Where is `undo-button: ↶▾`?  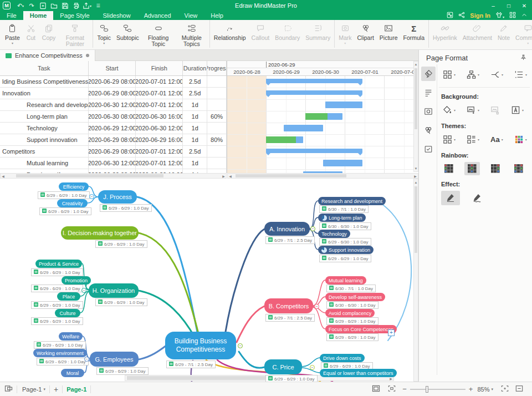
undo-button: ↶▾ is located at coordinates (21, 6).